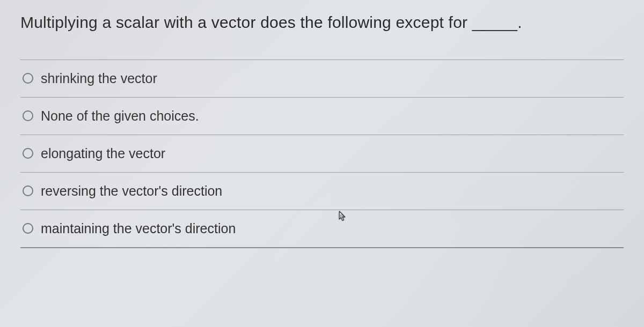 The height and width of the screenshot is (327, 644). What do you see at coordinates (138, 228) in the screenshot?
I see `option-label: maintaining the vector's direction` at bounding box center [138, 228].